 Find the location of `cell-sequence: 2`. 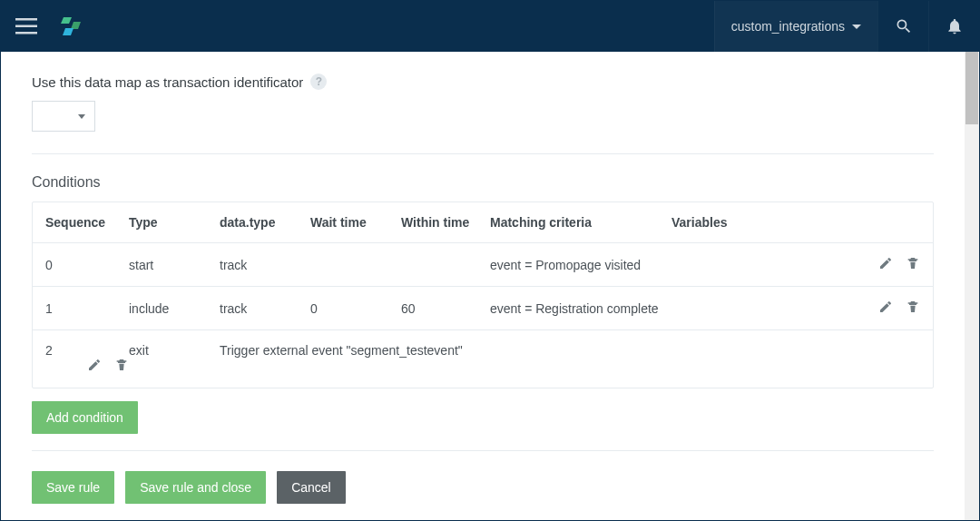

cell-sequence: 2 is located at coordinates (87, 350).